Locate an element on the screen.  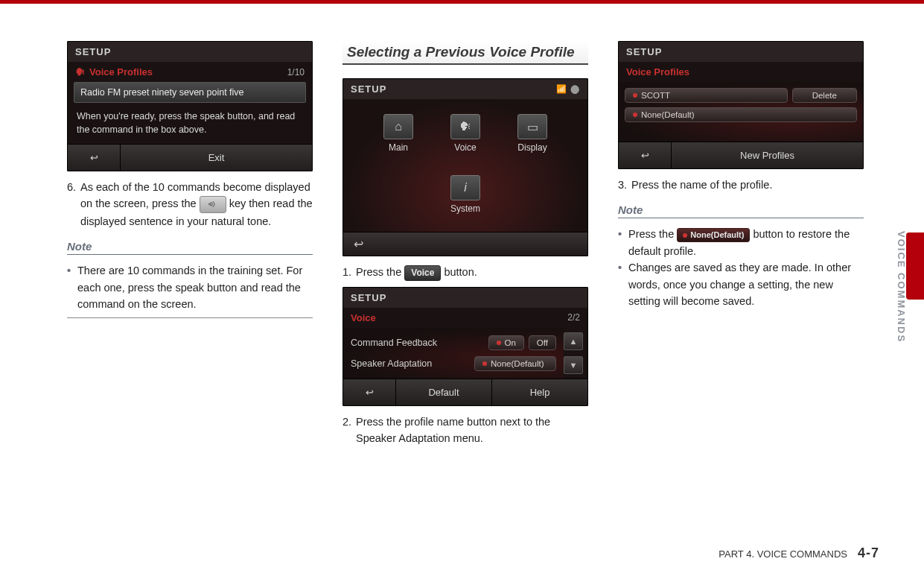
profile-scott: SCOTT is located at coordinates (706, 95).